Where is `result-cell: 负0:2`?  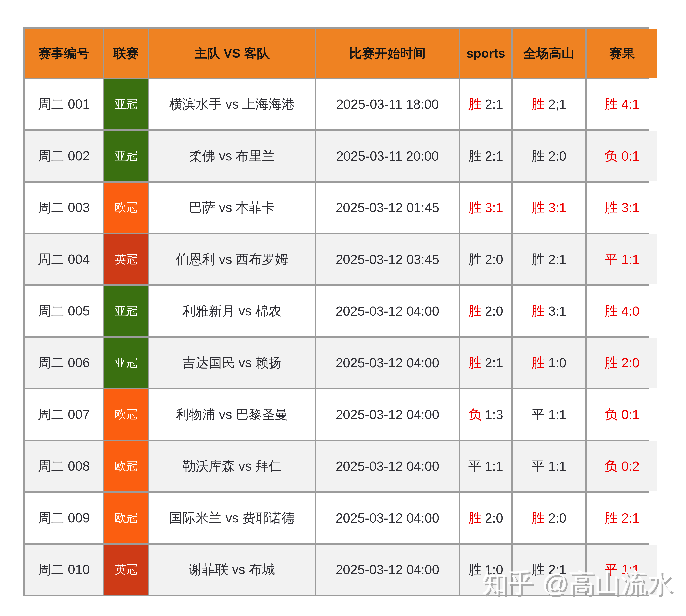 result-cell: 负0:2 is located at coordinates (622, 466).